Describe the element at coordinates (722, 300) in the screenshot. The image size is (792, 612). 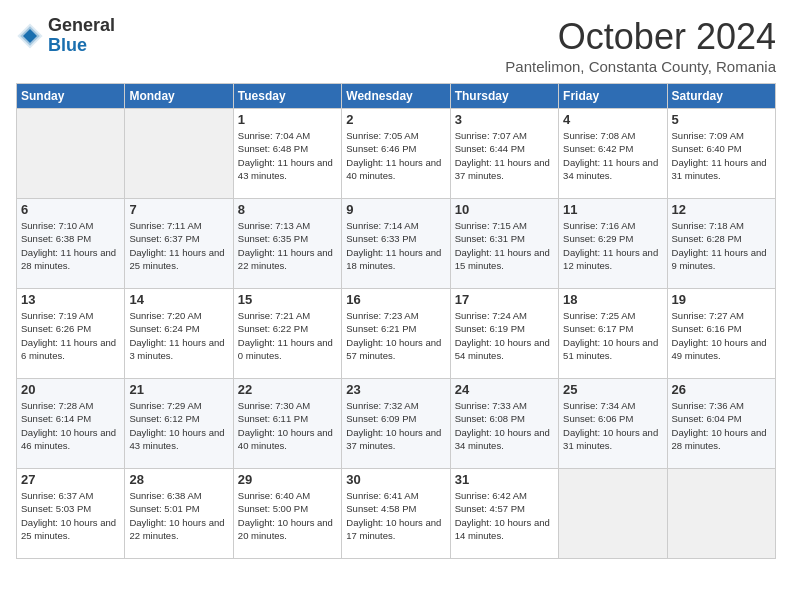
I see `day-number: 19` at that location.